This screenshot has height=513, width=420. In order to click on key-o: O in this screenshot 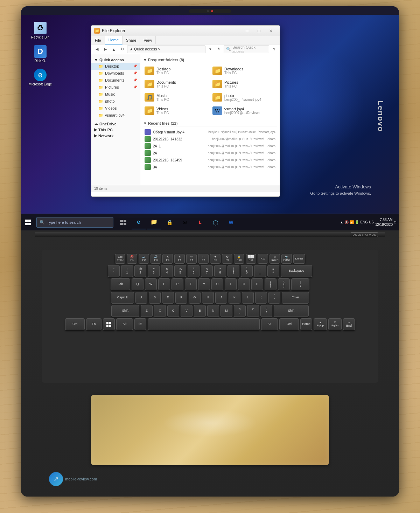, I will do `click(244, 284)`.